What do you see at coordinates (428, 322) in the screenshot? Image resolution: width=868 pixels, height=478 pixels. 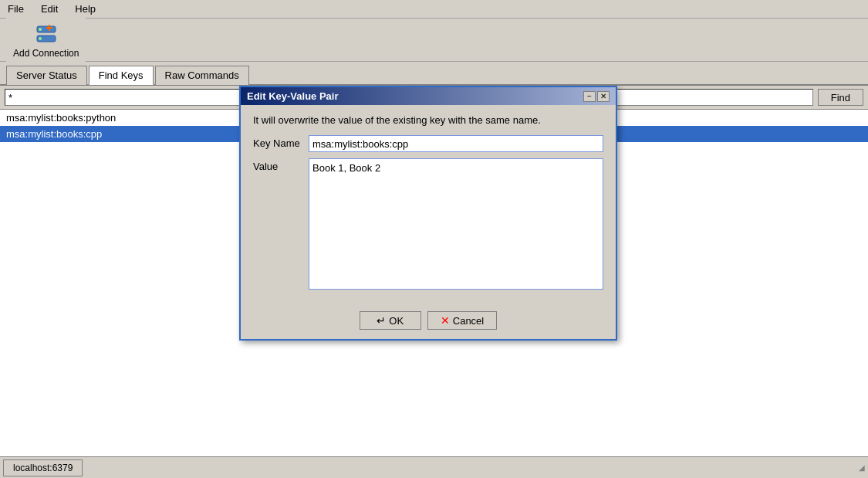 I see `dialog-footer: ↵ OK ✕ Cancel` at bounding box center [428, 322].